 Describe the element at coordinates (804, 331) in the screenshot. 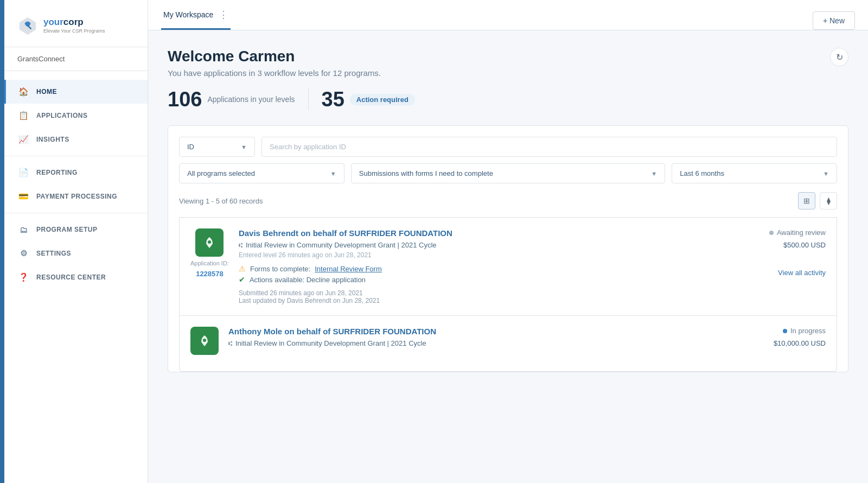

I see `status-badge-2: In progress` at that location.